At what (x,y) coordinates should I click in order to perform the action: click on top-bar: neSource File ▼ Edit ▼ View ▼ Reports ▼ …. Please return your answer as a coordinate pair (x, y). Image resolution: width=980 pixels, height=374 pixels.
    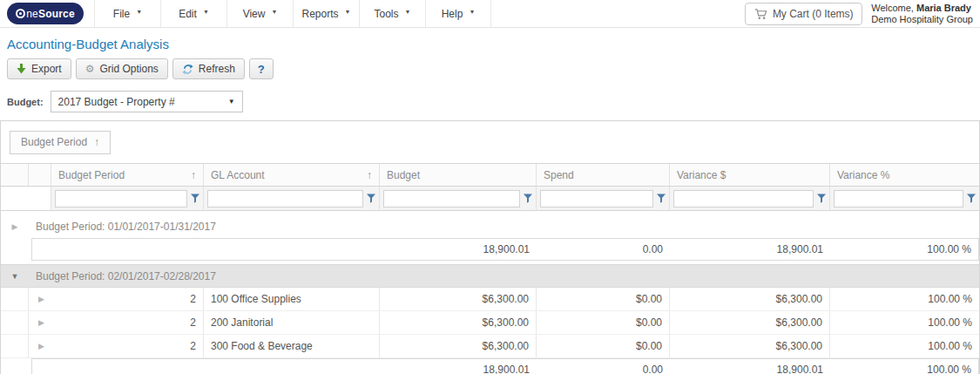
    Looking at the image, I should click on (490, 14).